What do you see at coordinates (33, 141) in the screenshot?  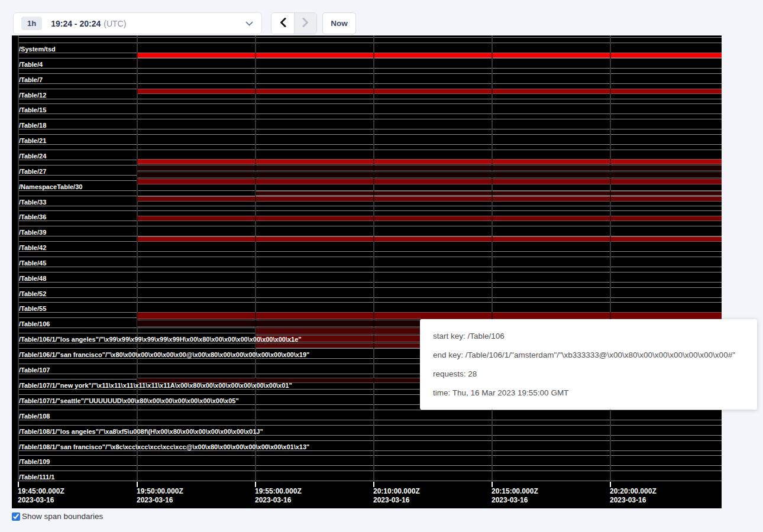 I see `row-key-label: /Table/21` at bounding box center [33, 141].